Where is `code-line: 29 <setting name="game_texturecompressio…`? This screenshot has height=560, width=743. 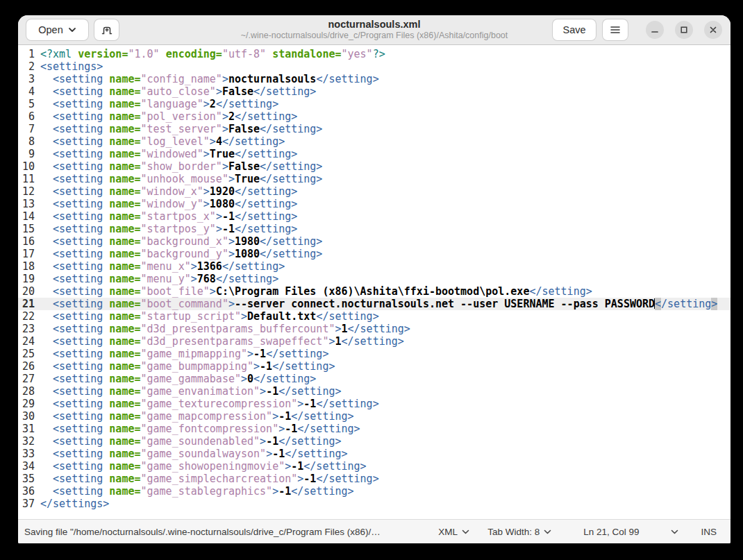 code-line: 29 <setting name="game_texturecompressio… is located at coordinates (374, 404).